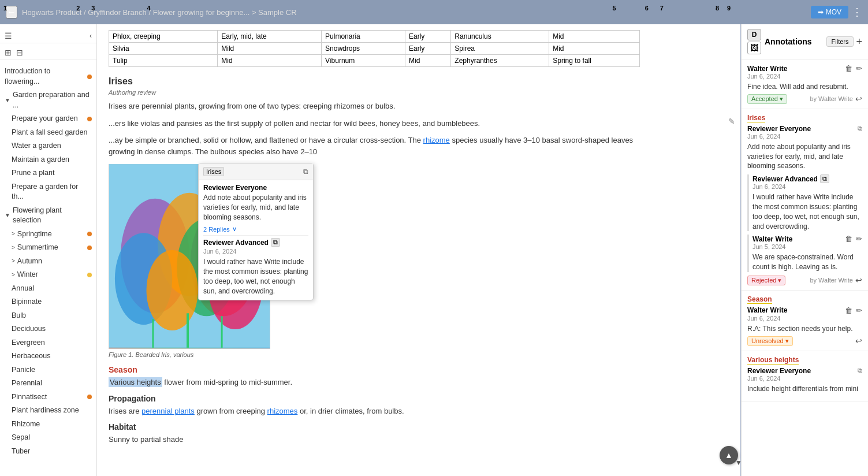 The image size is (868, 476). Describe the element at coordinates (805, 87) in the screenshot. I see `ann-text: Fine idea. Will add and resubmit.` at that location.